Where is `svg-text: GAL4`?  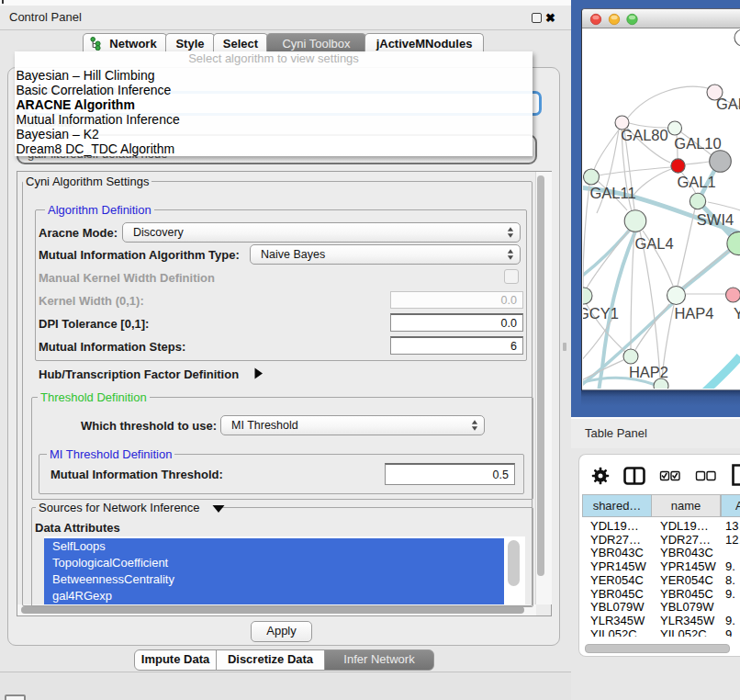
svg-text: GAL4 is located at coordinates (654, 243).